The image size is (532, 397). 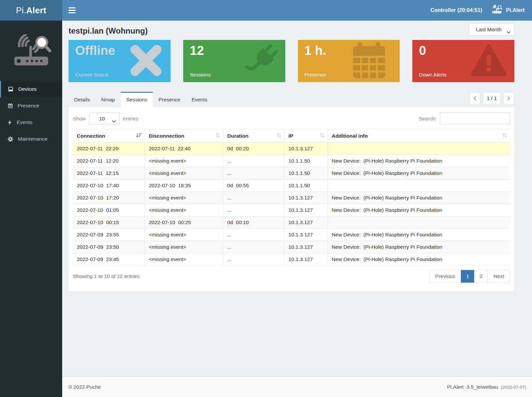 What do you see at coordinates (131, 119) in the screenshot?
I see `entries-label: entries` at bounding box center [131, 119].